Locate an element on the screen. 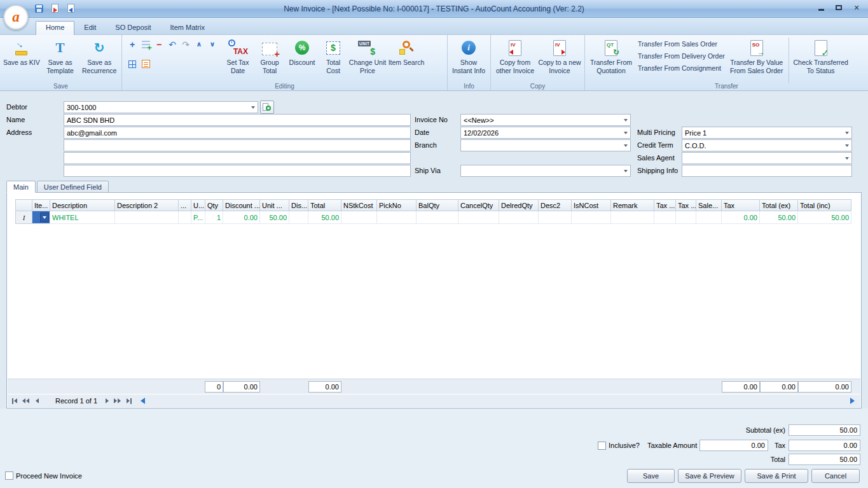 The height and width of the screenshot is (488, 868). cell-balqty is located at coordinates (437, 218).